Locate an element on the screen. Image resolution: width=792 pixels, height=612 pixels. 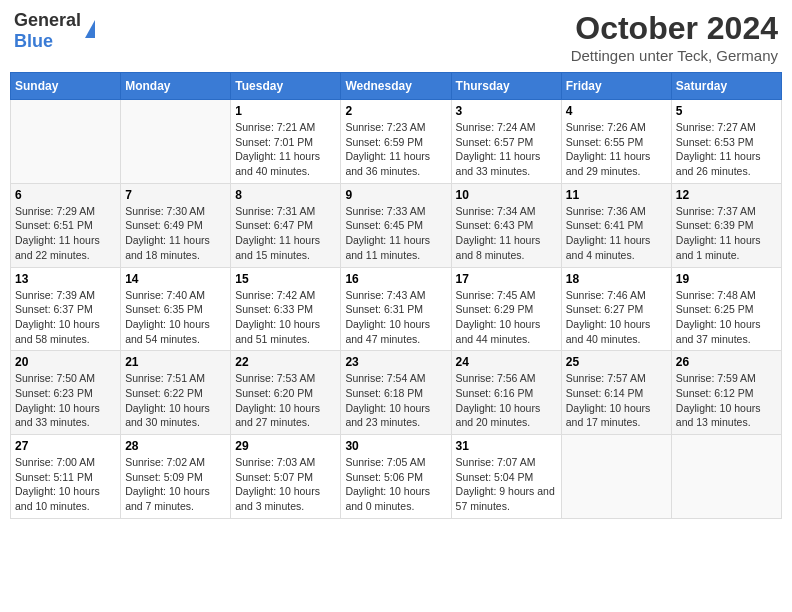
day-info: Sunrise: 7:03 AMSunset: 5:07 PMDaylight:… is located at coordinates (286, 484).